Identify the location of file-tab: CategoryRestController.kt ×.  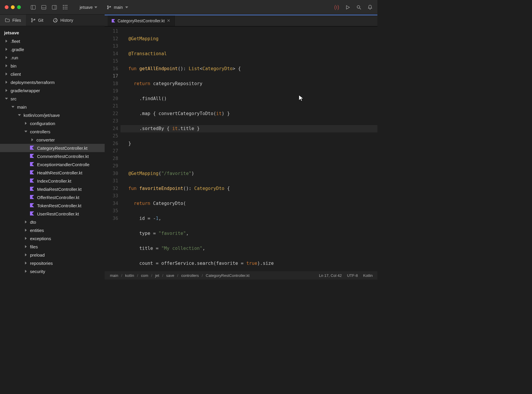
(141, 21).